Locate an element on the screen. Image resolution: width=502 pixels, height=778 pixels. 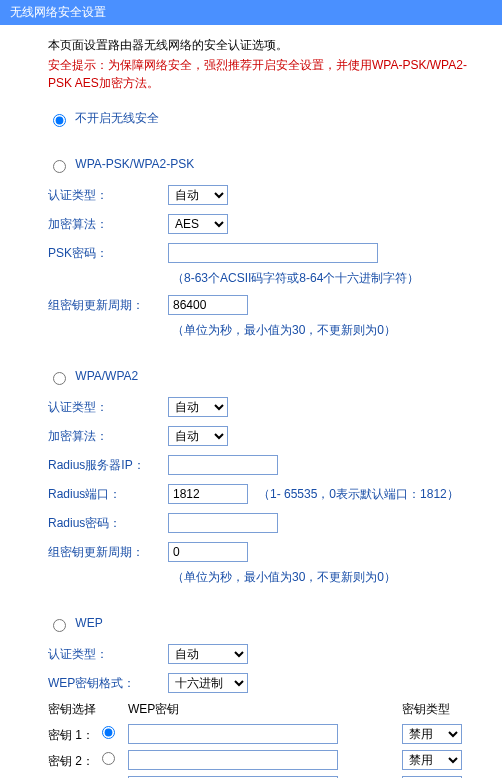
mode-radio-wpa-input is located at coordinates (60, 378).